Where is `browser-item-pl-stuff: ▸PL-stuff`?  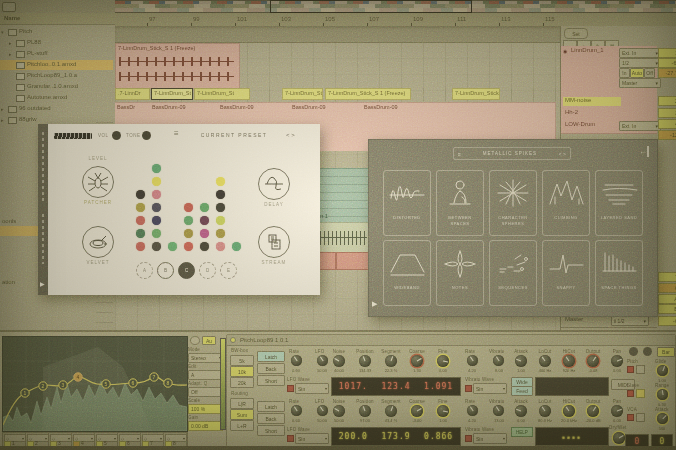
browser-item-pl-stuff: ▸PL-stuff is located at coordinates (56, 54).